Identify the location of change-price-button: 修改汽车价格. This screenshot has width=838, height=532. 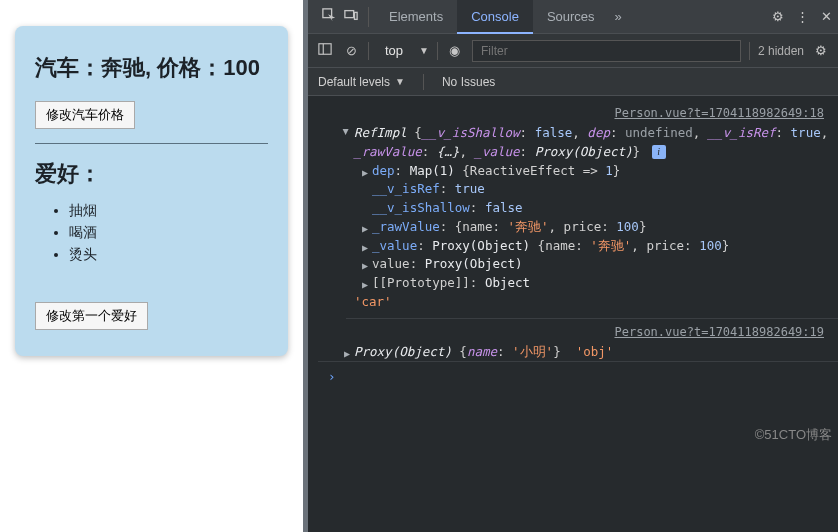
(85, 115).